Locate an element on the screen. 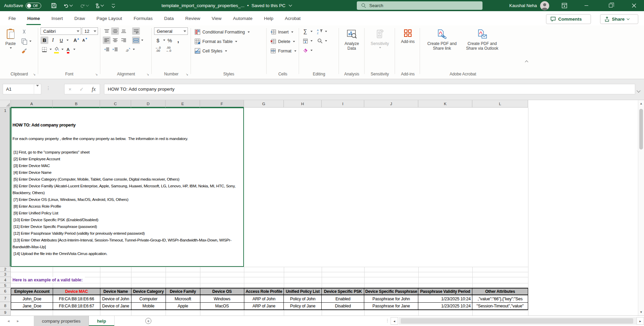 This screenshot has width=644, height=326. row-header-5: 5 is located at coordinates (5, 285).